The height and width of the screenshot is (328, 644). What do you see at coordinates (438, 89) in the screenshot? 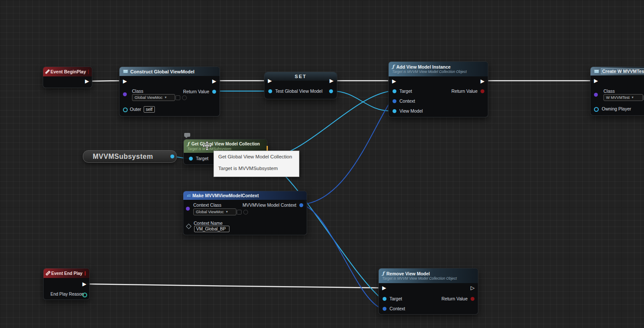
I see `node-add-view-model-instance: ƒ Add View Model Instance Target is MVVM…` at bounding box center [438, 89].